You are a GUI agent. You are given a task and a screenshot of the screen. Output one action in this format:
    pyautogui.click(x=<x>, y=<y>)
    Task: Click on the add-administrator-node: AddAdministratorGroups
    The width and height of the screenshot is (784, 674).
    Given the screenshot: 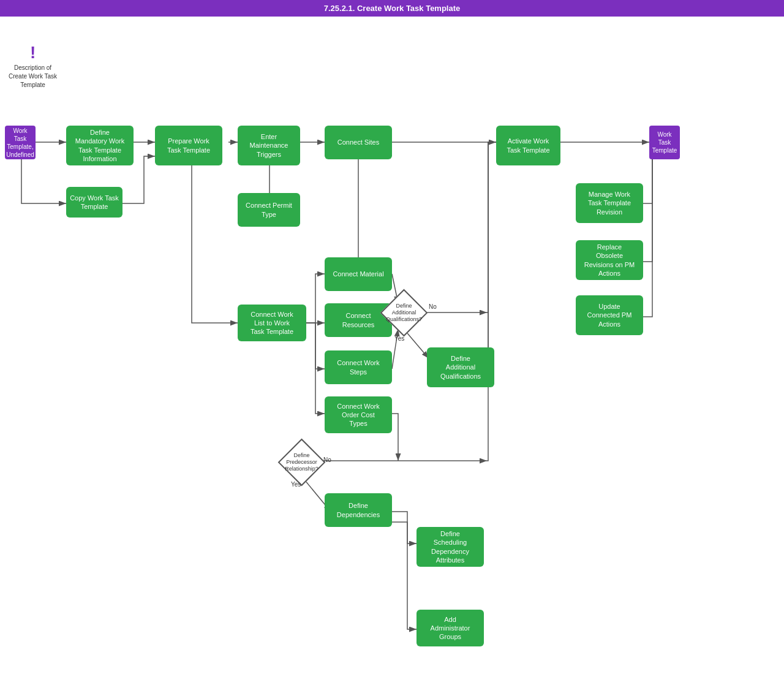 What is the action you would take?
    pyautogui.click(x=450, y=628)
    